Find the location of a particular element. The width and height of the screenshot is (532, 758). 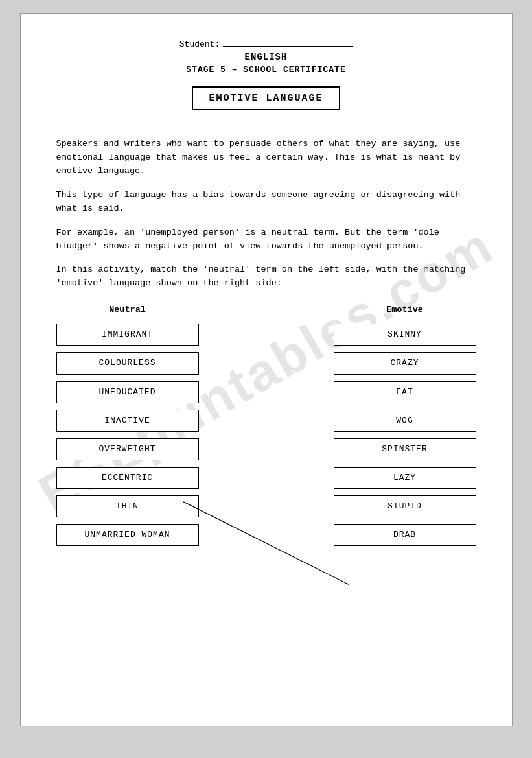

emotive-language-underline: emotive language is located at coordinates (98, 171).